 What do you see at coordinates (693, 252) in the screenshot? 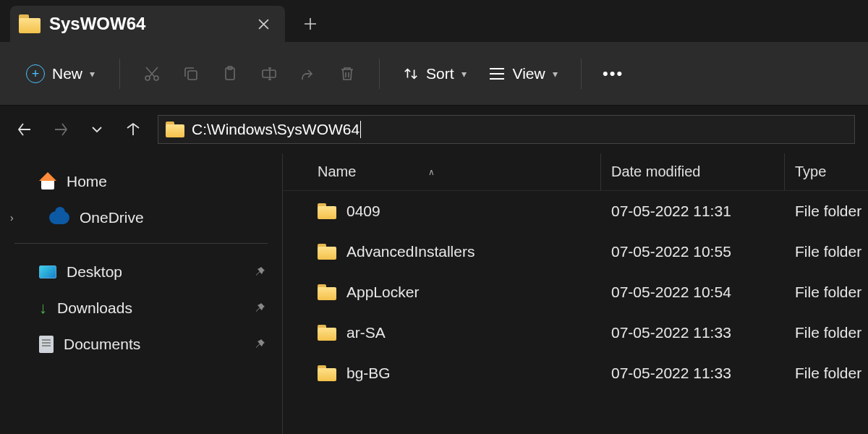
I see `file-date: 07-05-2022 10:55` at bounding box center [693, 252].